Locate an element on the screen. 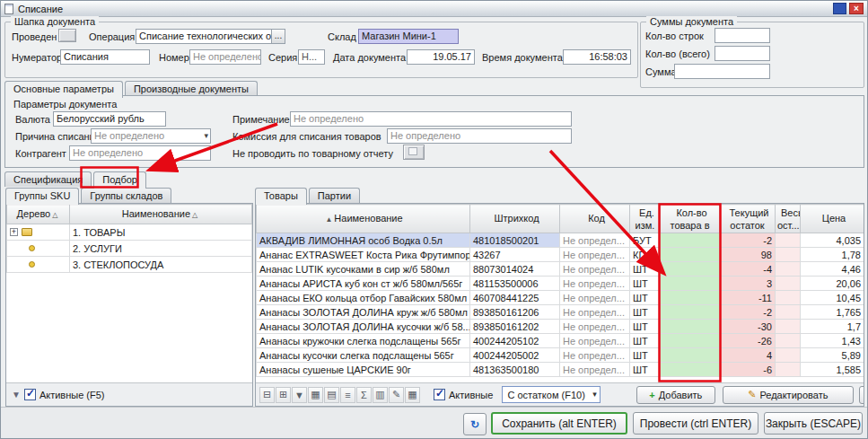 The width and height of the screenshot is (868, 439). group-name-cell: 1. ТОВАРЫ is located at coordinates (162, 233).